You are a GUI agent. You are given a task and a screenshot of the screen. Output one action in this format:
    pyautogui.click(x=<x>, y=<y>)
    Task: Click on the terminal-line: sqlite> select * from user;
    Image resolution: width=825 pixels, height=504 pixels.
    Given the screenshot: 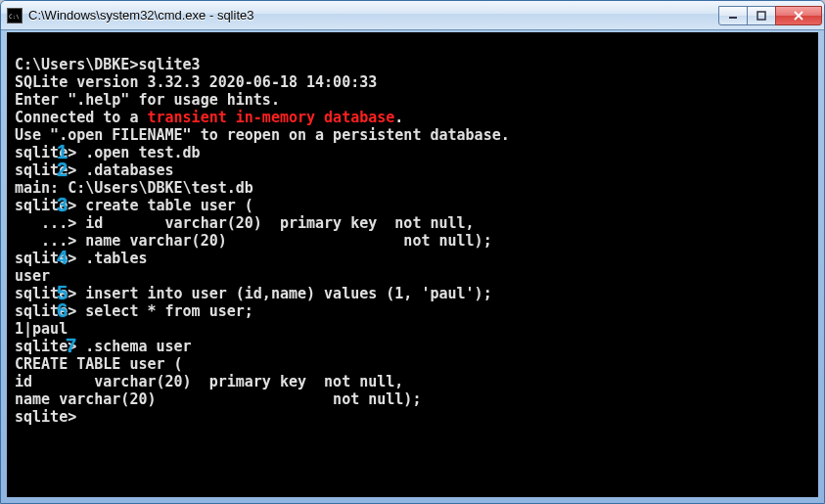 What is the action you would take?
    pyautogui.click(x=413, y=311)
    